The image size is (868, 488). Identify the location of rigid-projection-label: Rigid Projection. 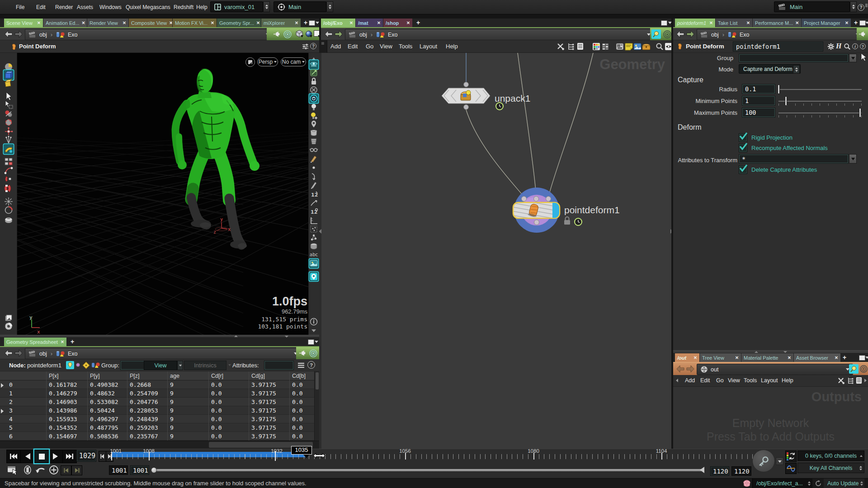
(772, 137).